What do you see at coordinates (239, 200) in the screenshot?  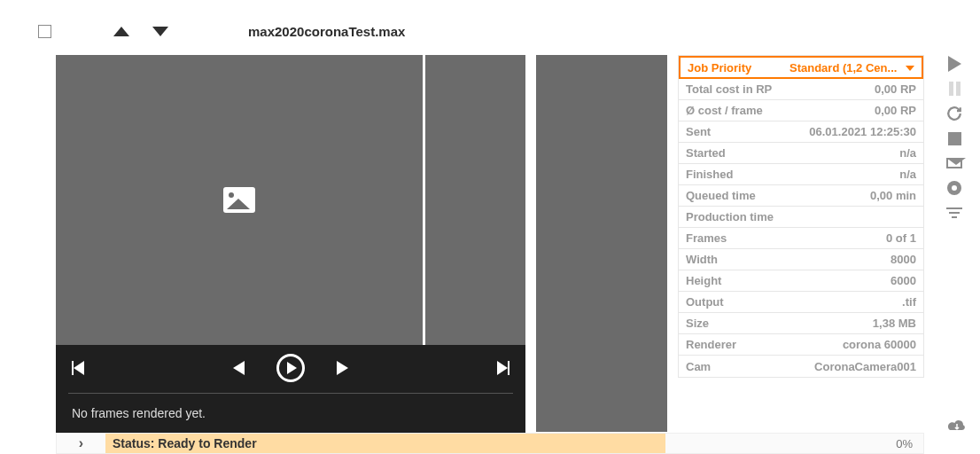 I see `image-placeholder-icon` at bounding box center [239, 200].